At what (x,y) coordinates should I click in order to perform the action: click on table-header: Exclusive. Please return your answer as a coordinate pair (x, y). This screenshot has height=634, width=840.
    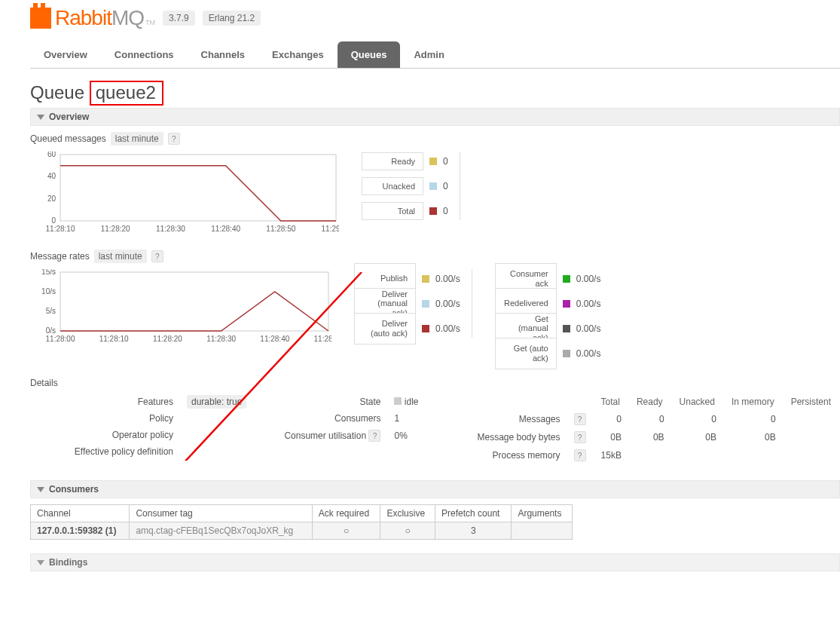
    Looking at the image, I should click on (408, 514).